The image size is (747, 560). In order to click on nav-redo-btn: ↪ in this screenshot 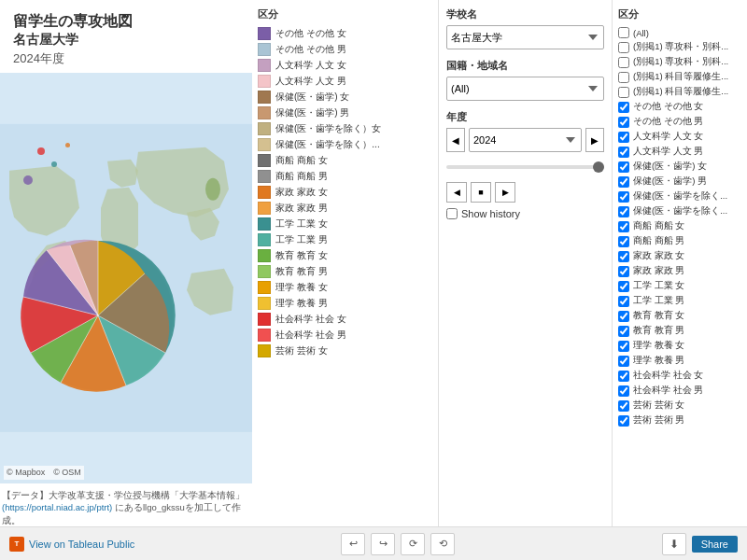, I will do `click(383, 544)`.